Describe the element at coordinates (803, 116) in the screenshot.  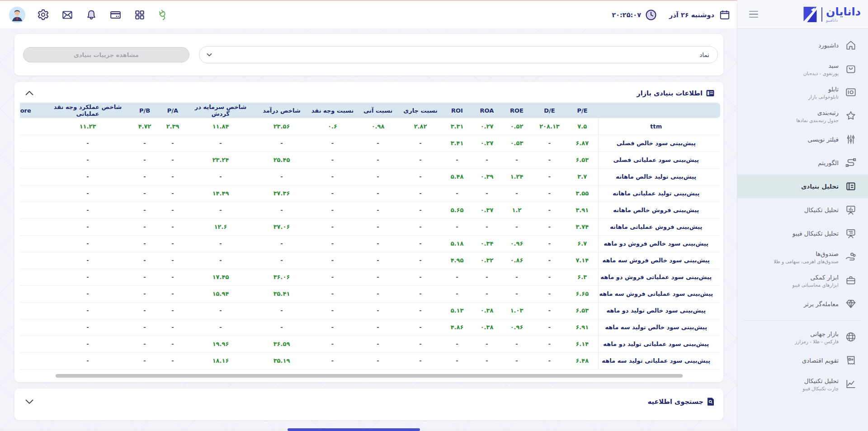
I see `sidebar-item-ranking: رتبه‌بندیجدول رتبه‌بندی نمادها` at that location.